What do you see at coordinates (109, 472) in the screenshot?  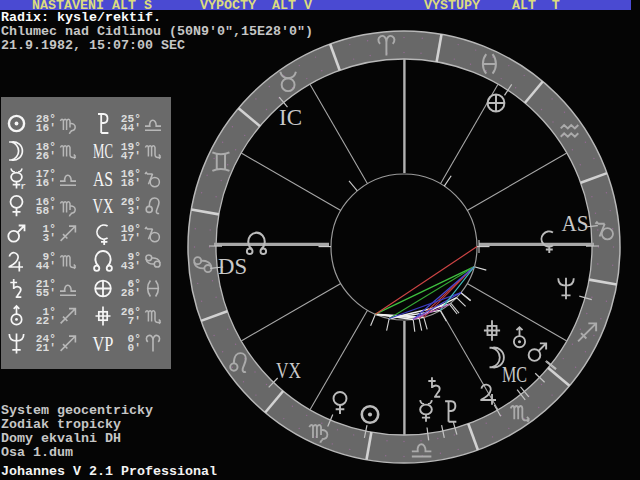 I see `svg-text: Johannes V 2.1 Professional` at bounding box center [109, 472].